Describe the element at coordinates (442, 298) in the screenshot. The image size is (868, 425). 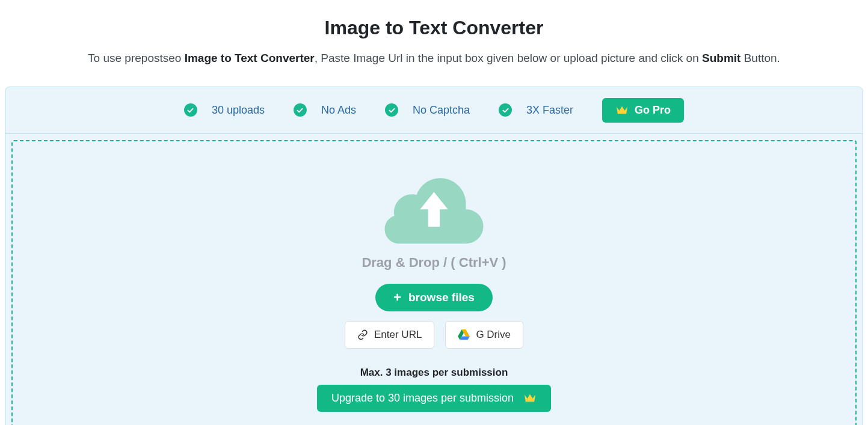
I see `browse-label: browse files` at that location.